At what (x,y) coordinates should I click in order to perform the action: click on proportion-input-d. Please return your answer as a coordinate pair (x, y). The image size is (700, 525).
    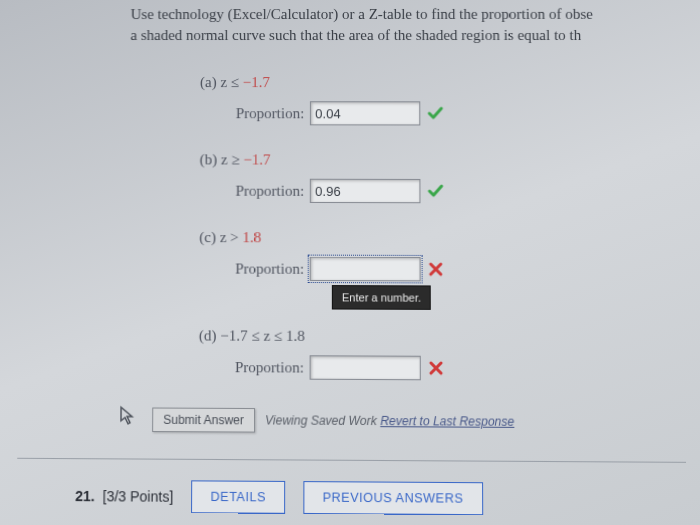
    Looking at the image, I should click on (366, 368).